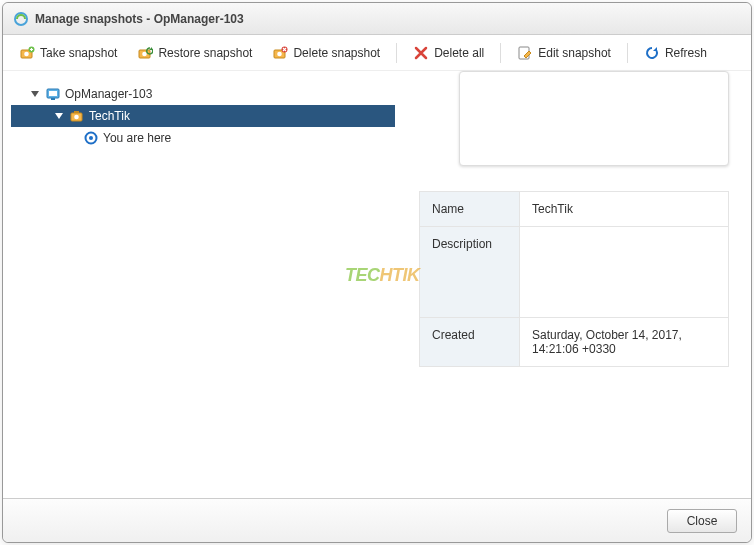 The width and height of the screenshot is (754, 545). What do you see at coordinates (377, 53) in the screenshot?
I see `toolbar: Take snapshot Restore snapshot Delete sn…` at bounding box center [377, 53].